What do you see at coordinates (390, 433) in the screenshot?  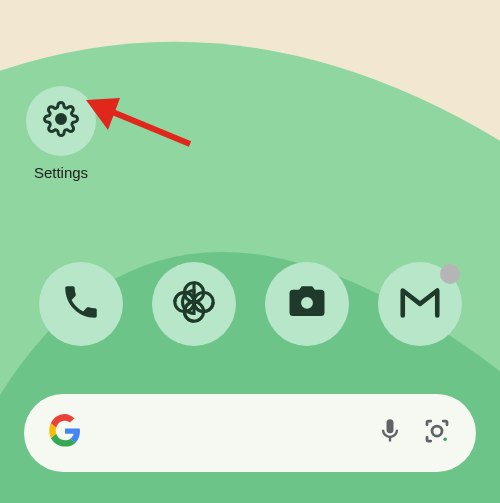 I see `mic-icon` at bounding box center [390, 433].